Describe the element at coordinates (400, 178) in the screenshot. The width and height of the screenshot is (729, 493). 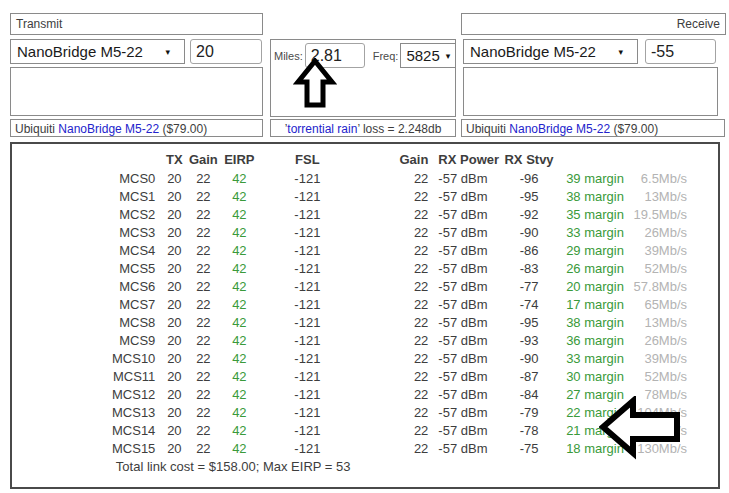
I see `mcs-row: MCS0 20 22 42 -121 22 -57 dBm -96 39 mar…` at that location.